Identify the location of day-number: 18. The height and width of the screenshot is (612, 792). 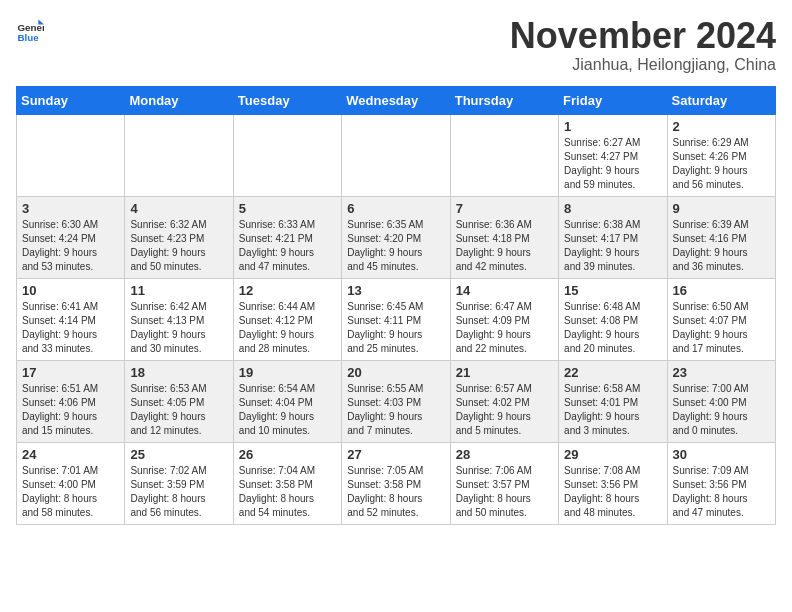
(178, 372).